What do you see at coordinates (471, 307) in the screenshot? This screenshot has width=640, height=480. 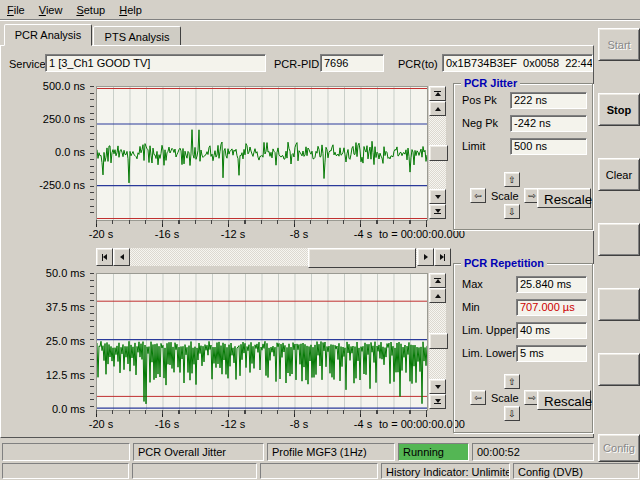 I see `min-label: Min` at bounding box center [471, 307].